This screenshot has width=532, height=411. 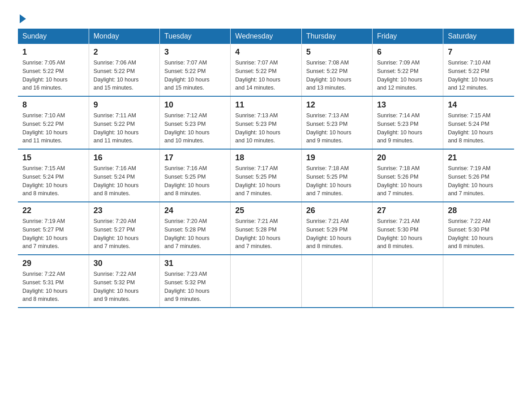 I want to click on day-info: Sunrise: 7:05 AMSunset: 5:22 PMDaylight:…, so click(x=53, y=75).